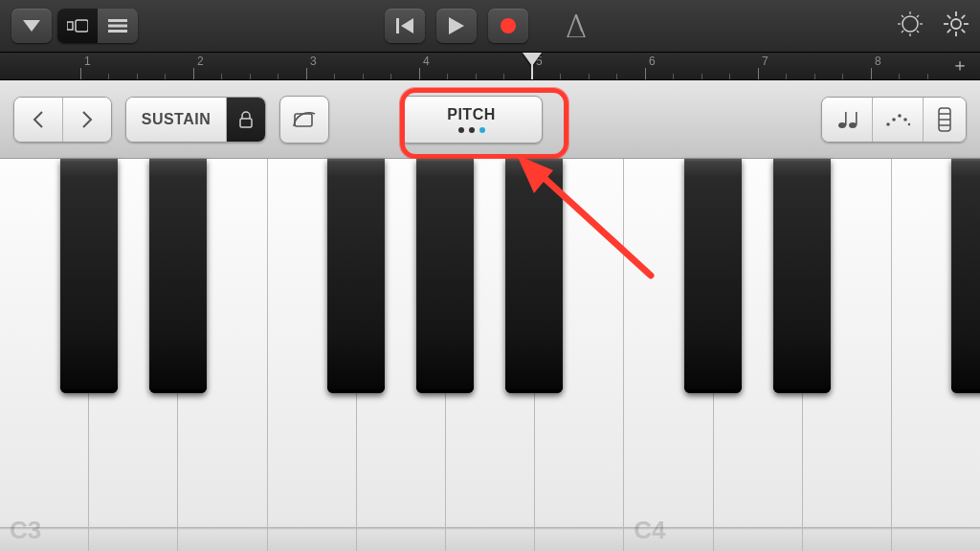 The width and height of the screenshot is (980, 551). I want to click on sustain-button: SUSTAIN, so click(176, 120).